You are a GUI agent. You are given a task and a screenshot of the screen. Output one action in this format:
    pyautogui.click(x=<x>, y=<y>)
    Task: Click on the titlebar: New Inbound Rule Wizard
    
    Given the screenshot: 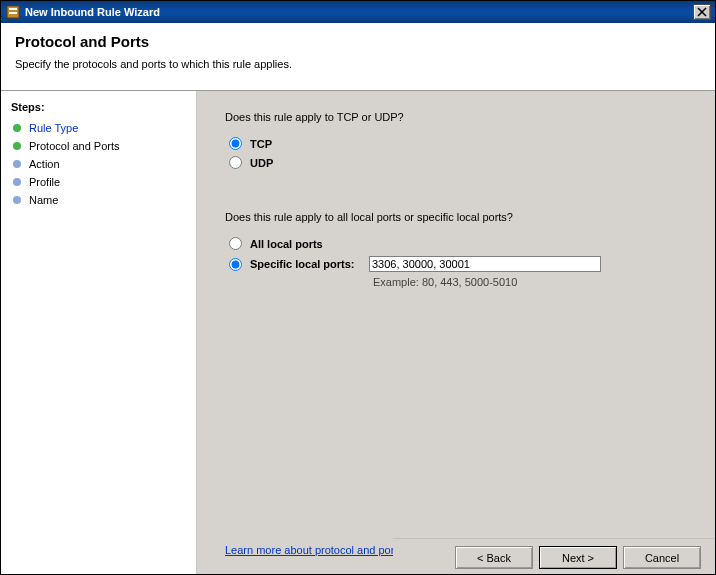 What is the action you would take?
    pyautogui.click(x=358, y=12)
    